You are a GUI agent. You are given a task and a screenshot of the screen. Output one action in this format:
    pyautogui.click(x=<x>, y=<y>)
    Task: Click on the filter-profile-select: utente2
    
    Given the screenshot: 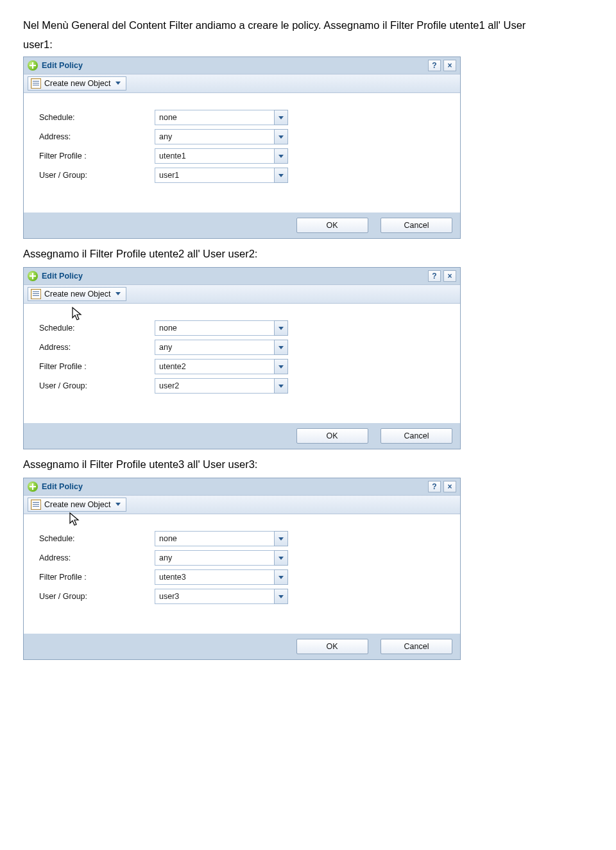 What is the action you would take?
    pyautogui.click(x=221, y=367)
    